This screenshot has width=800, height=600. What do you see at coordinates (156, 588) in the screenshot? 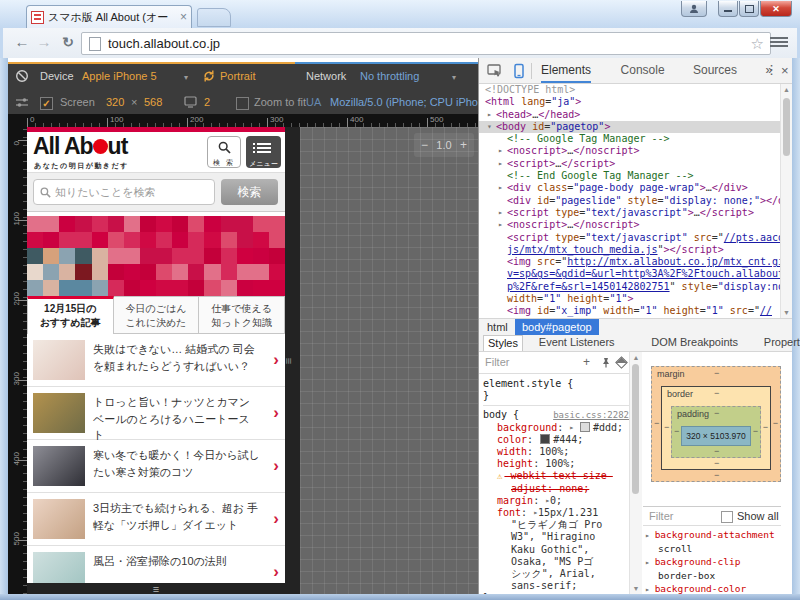
I see `device-bottom-resize-handle: ≡` at bounding box center [156, 588].